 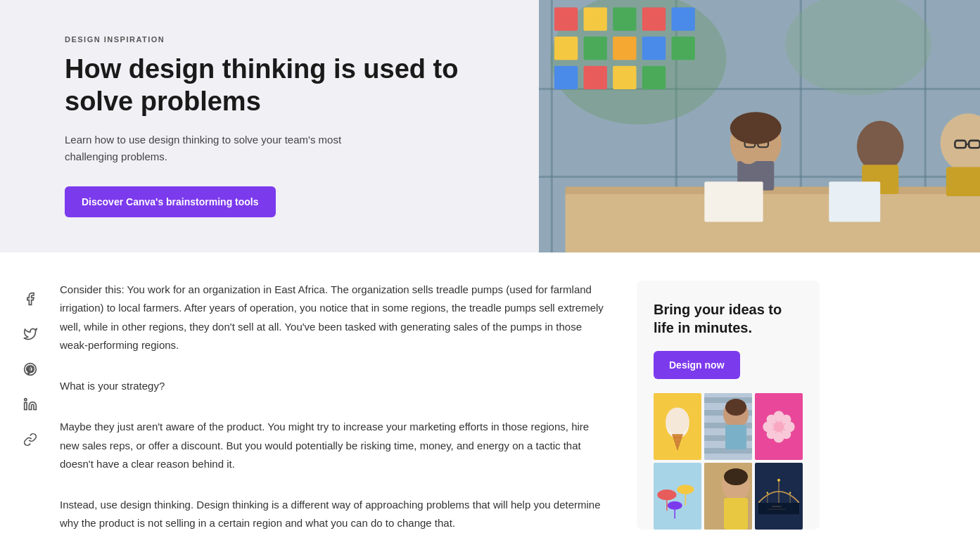 I want to click on article-paragraph-4: Instead, use design thinking. Design thi…, so click(x=334, y=515).